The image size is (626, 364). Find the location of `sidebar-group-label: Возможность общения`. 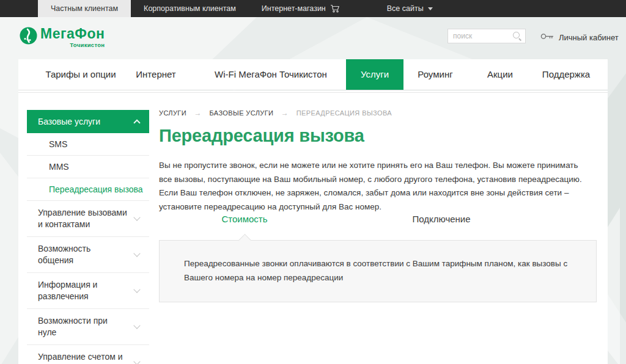

sidebar-group-label: Возможность общения is located at coordinates (64, 254).